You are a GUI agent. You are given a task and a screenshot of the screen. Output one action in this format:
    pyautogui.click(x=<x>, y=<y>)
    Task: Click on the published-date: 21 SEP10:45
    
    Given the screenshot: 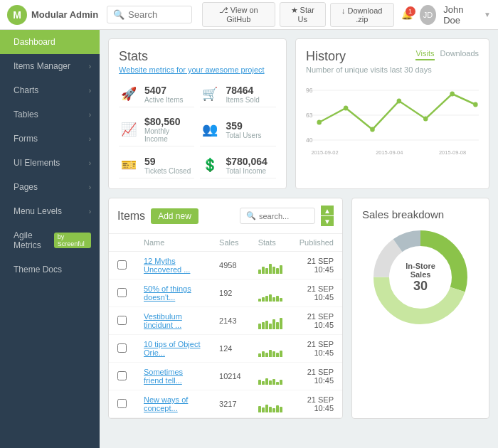 What is the action you would take?
    pyautogui.click(x=317, y=404)
    